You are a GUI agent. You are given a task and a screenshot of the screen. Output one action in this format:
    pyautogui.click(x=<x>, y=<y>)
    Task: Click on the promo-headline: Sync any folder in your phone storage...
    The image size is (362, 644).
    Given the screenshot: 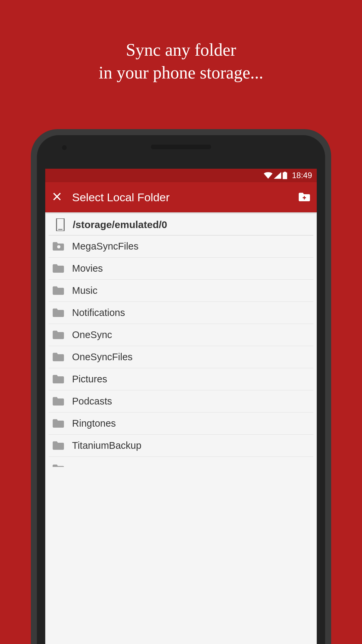 What is the action you would take?
    pyautogui.click(x=181, y=42)
    